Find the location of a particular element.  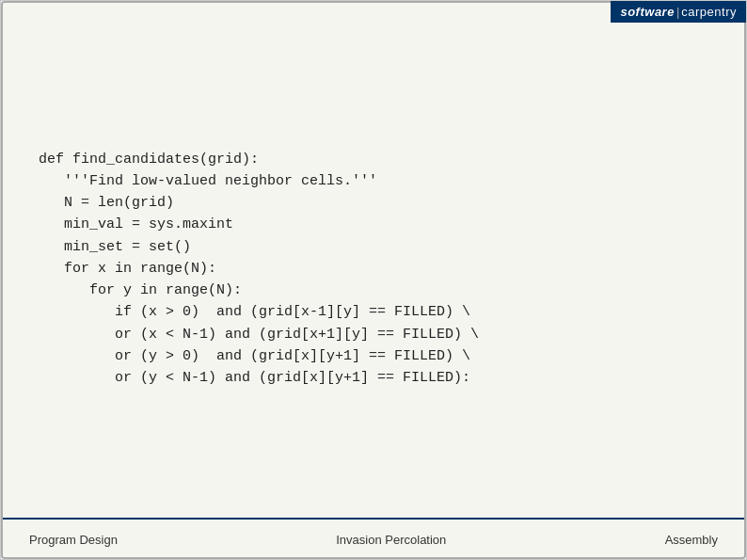

code-line-8: if (x > 0) and (grid[x-1][y] == FILLED) … is located at coordinates (254, 312).